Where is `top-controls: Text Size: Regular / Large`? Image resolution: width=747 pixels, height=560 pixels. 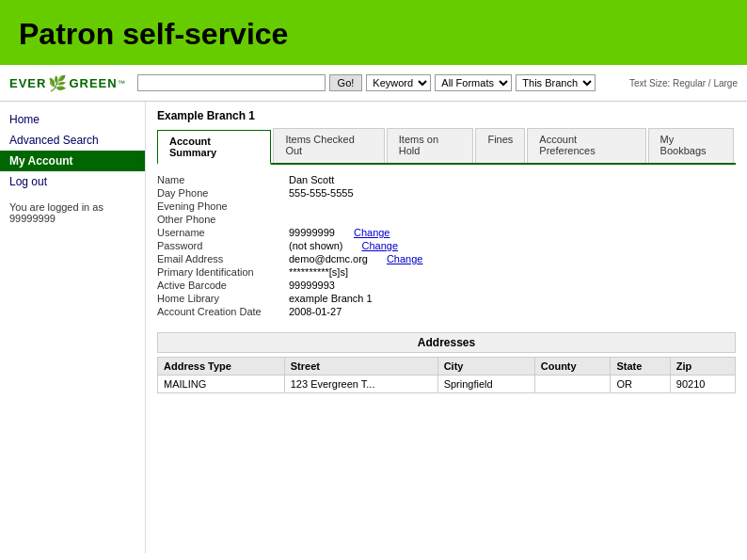 top-controls: Text Size: Regular / Large is located at coordinates (683, 83).